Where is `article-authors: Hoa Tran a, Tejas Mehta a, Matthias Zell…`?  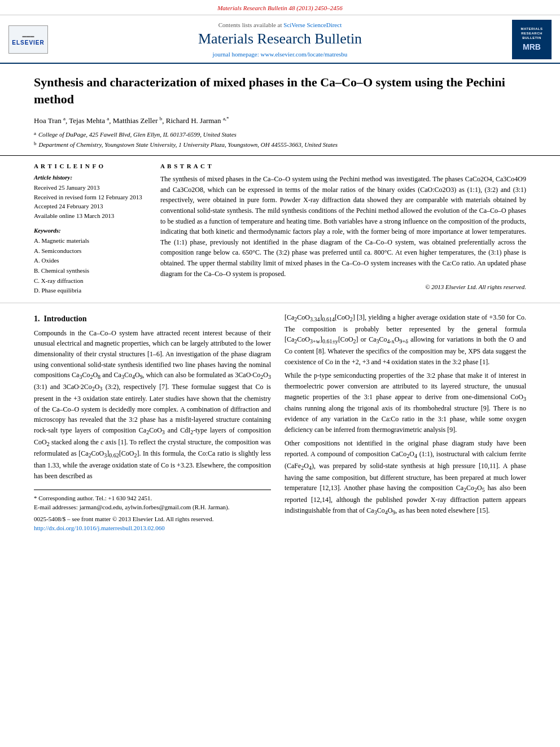
article-authors: Hoa Tran a, Tejas Mehta a, Matthias Zell… is located at coordinates (280, 121).